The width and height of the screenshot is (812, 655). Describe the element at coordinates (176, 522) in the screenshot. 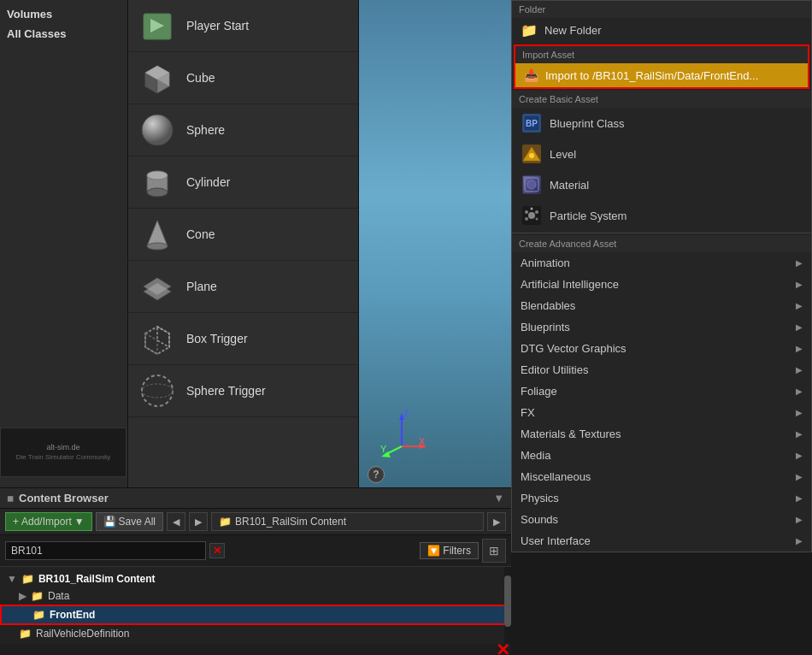

I see `nav-back-button: ◀` at that location.